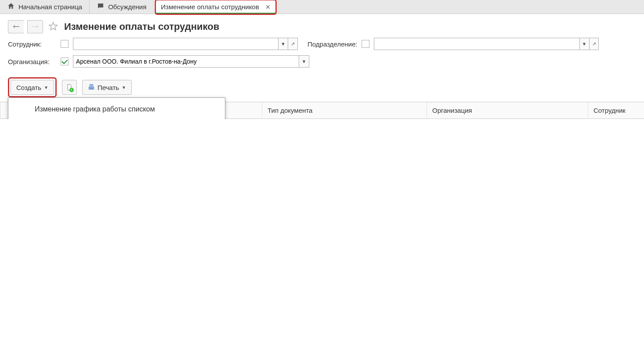  What do you see at coordinates (33, 87) in the screenshot?
I see `create-button-highlight: Создать ▼` at bounding box center [33, 87].